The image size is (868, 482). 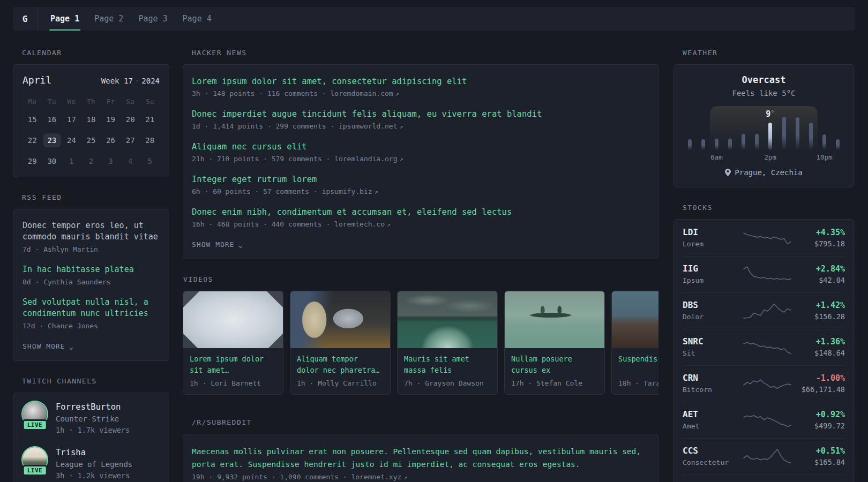 I want to click on stock-name: Ipsum, so click(x=712, y=281).